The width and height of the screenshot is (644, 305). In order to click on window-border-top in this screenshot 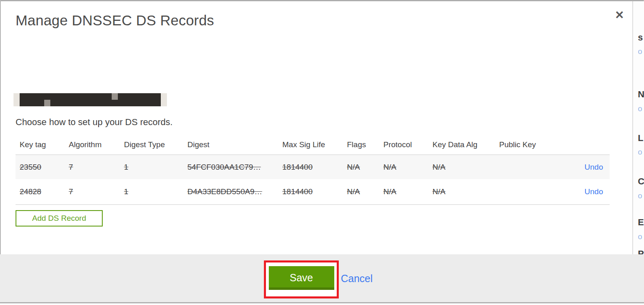, I will do `click(322, 1)`.